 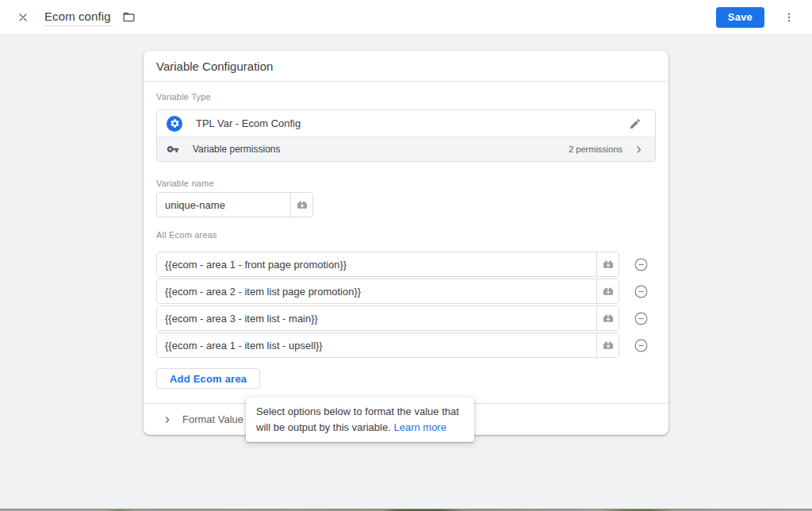 I want to click on format-value-label: Format Value, so click(x=213, y=419).